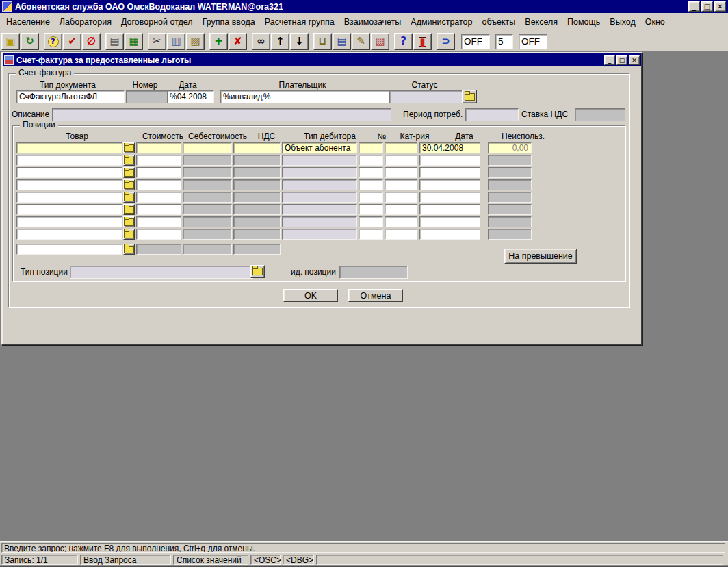  What do you see at coordinates (134, 41) in the screenshot?
I see `export-excel-button: ▦` at bounding box center [134, 41].